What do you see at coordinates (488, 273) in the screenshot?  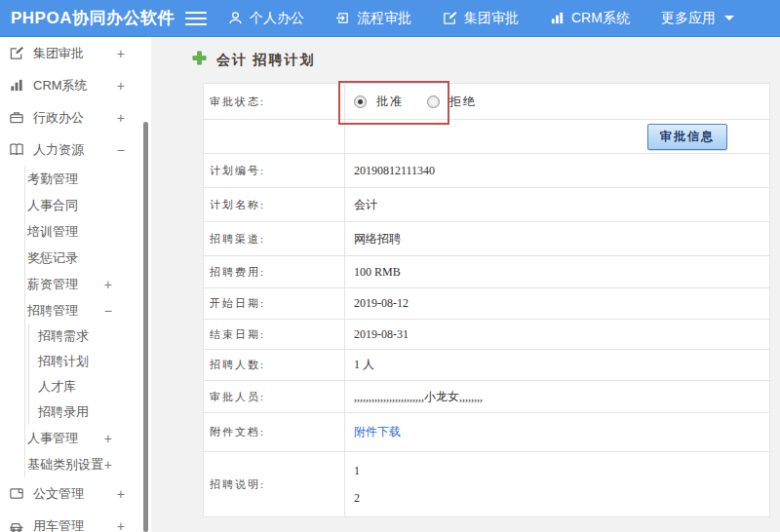 I see `table-row: 招聘费用:100 RMB` at bounding box center [488, 273].